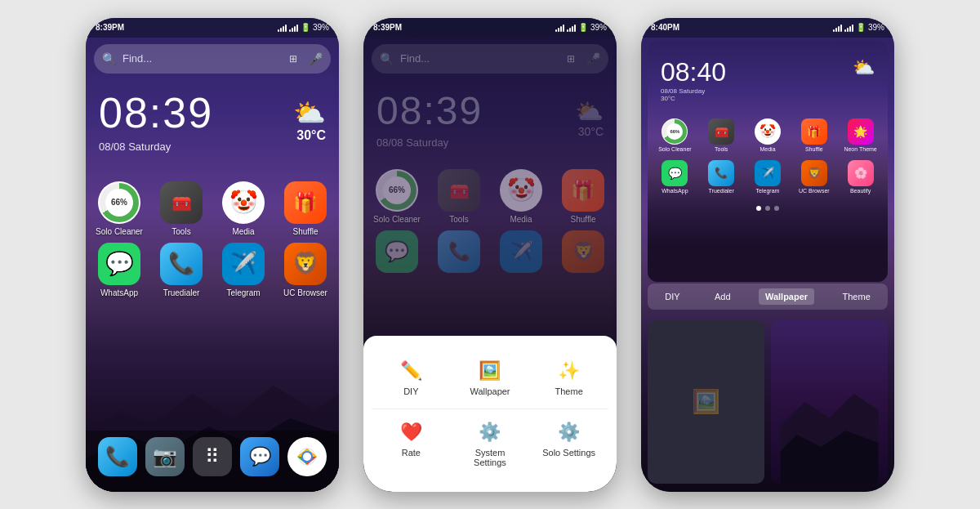 The image size is (980, 509). I want to click on signal-icon, so click(283, 28).